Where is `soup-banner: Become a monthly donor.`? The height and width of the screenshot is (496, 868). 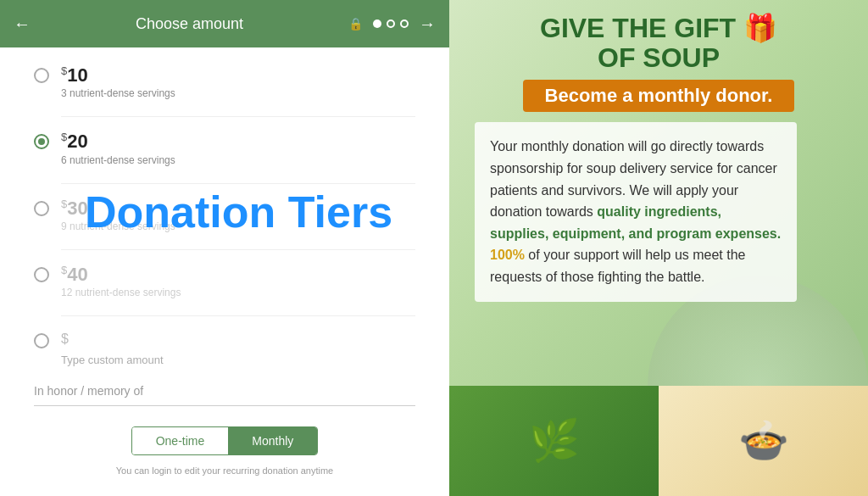 soup-banner: Become a monthly donor. is located at coordinates (659, 96).